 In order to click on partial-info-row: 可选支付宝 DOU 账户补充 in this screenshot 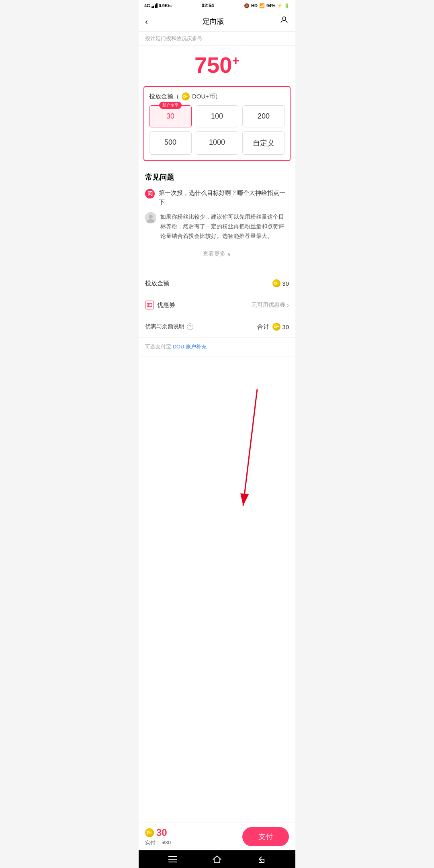, I will do `click(217, 347)`.